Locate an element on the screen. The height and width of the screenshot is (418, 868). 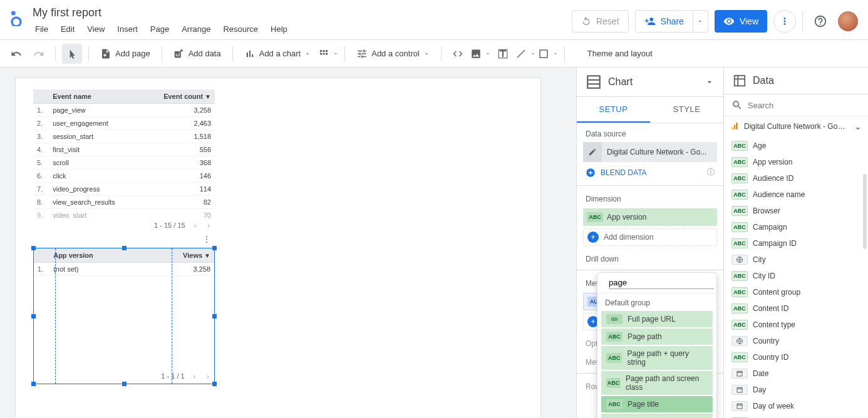
table-header: Event name is located at coordinates (95, 96).